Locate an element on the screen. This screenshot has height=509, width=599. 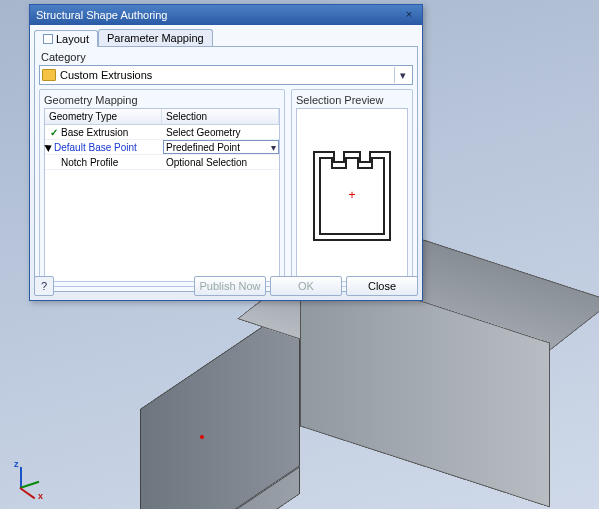
tab-param-label: Parameter Mapping is located at coordinates (156, 38).